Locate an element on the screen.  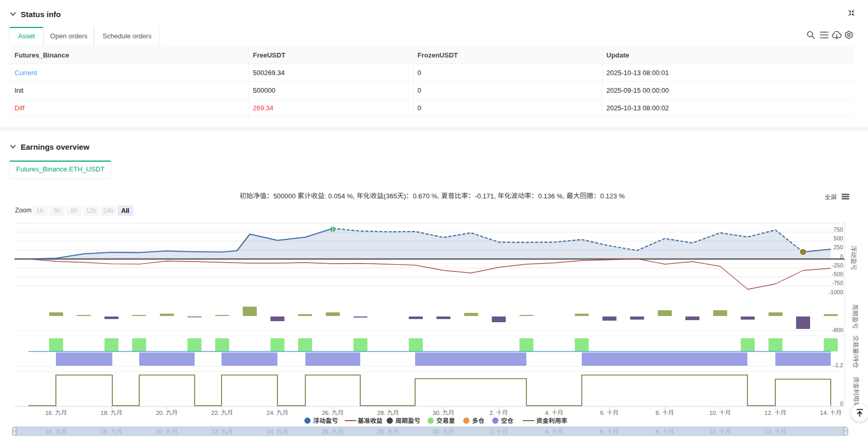
svg-text: -750 is located at coordinates (837, 283).